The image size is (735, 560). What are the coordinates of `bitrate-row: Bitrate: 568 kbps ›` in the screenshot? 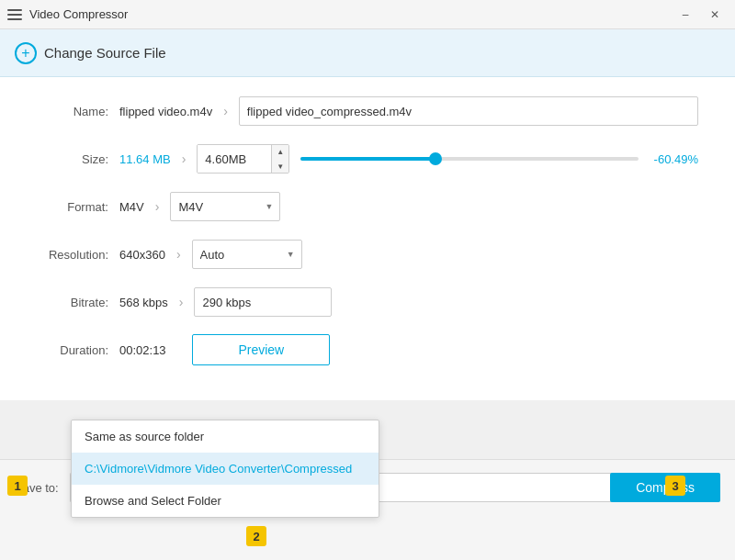 It's located at (368, 302).